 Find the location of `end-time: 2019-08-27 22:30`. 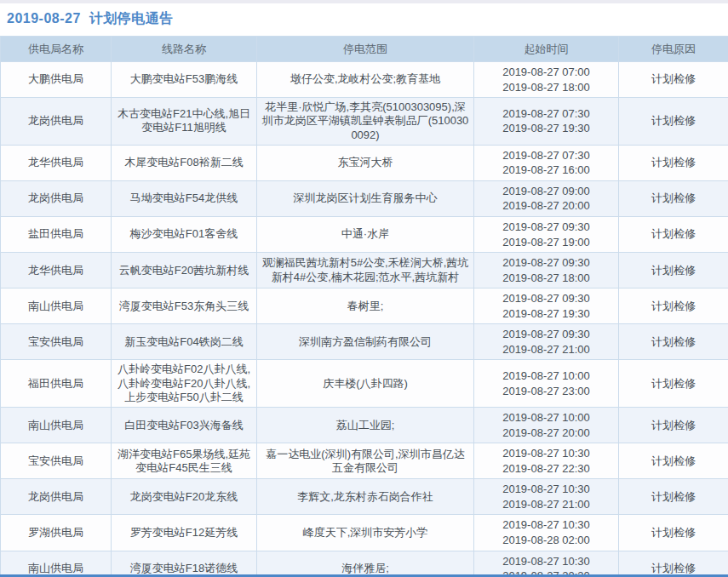

end-time: 2019-08-27 22:30 is located at coordinates (547, 469).